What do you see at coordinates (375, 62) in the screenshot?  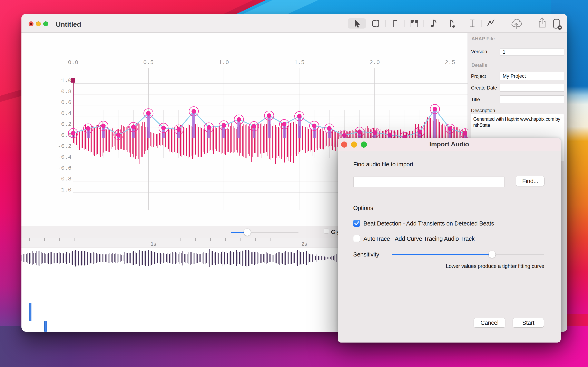 I see `svg-text: 2.0` at bounding box center [375, 62].